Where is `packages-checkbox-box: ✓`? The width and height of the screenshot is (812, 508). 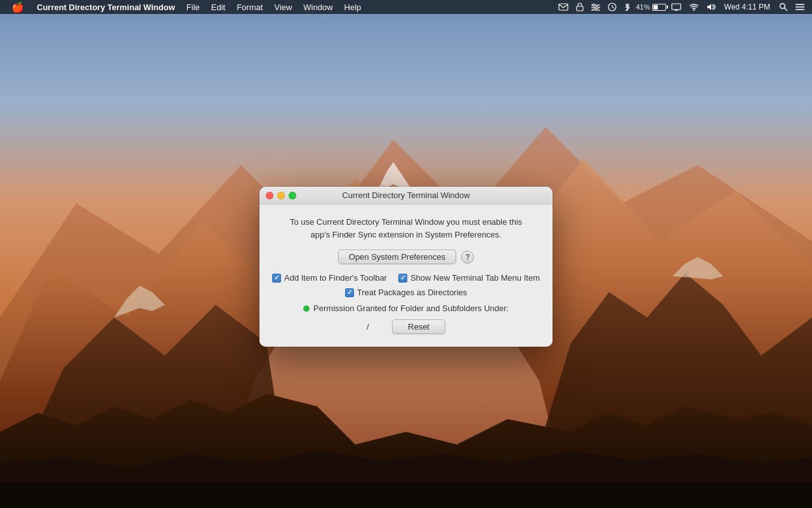 packages-checkbox-box: ✓ is located at coordinates (350, 293).